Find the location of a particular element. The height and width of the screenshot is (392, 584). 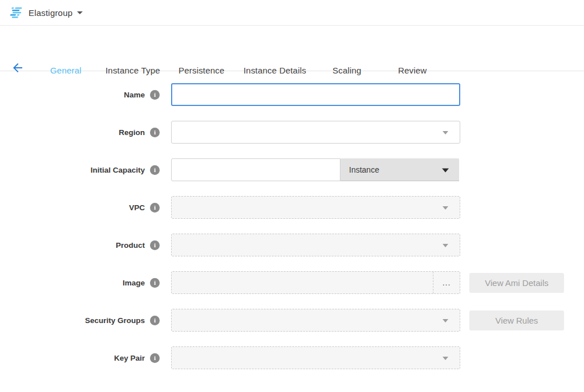

top-bar: Elastigroup is located at coordinates (292, 13).